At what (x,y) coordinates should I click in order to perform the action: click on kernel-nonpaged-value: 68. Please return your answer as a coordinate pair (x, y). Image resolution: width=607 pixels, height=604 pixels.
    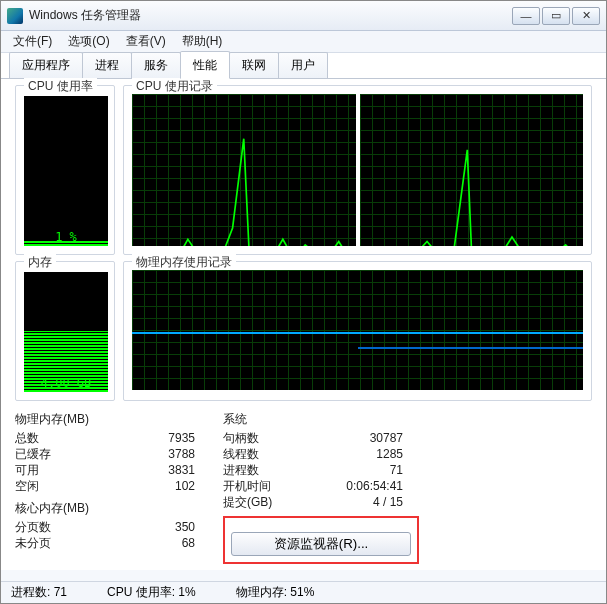
    Looking at the image, I should click on (188, 543).